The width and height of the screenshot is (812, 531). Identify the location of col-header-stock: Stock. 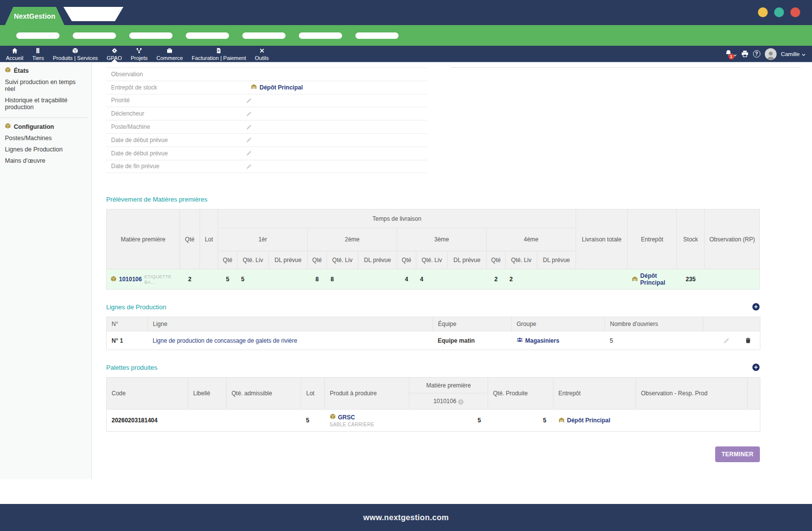
(691, 239).